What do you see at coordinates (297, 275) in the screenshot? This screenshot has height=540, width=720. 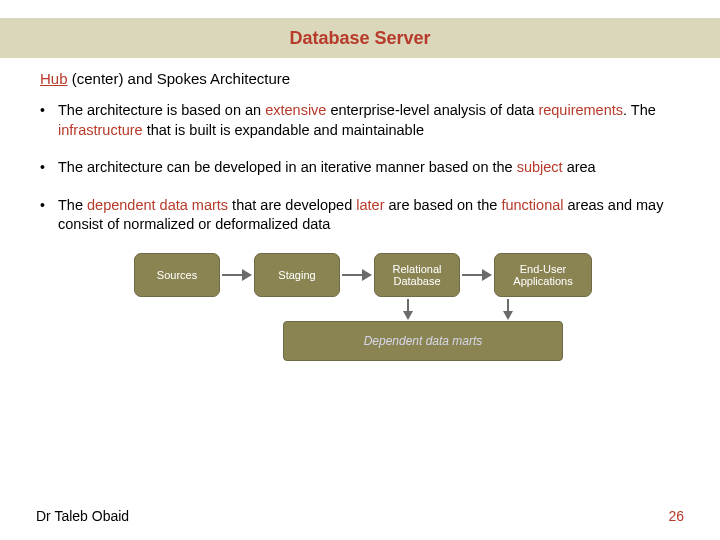 I see `box-staging: Staging` at bounding box center [297, 275].